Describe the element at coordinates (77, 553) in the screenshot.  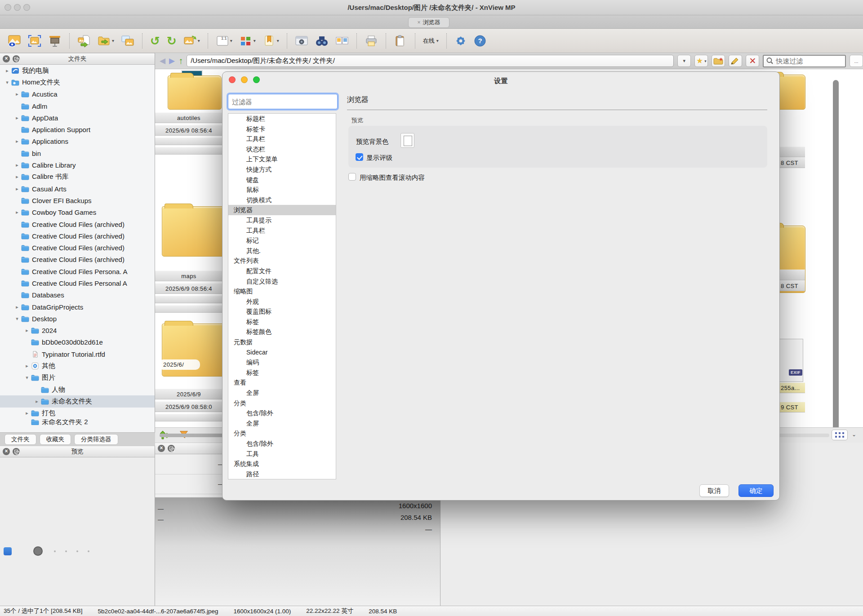
I see `thumbnail-size-slider` at that location.